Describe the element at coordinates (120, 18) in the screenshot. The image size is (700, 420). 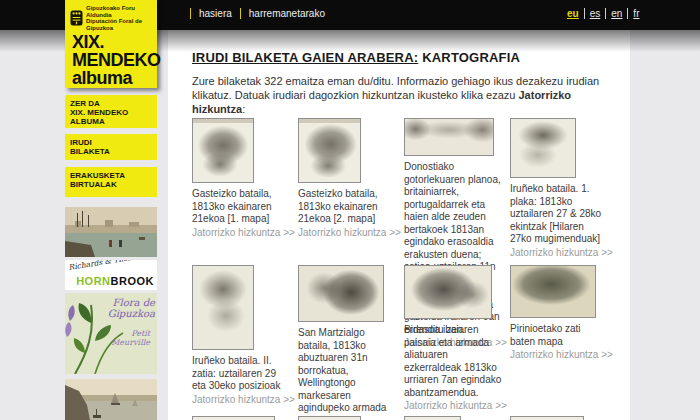
I see `gfa-logo-text: Gipuzkoako Foru Aldundia Diputación Fora…` at that location.